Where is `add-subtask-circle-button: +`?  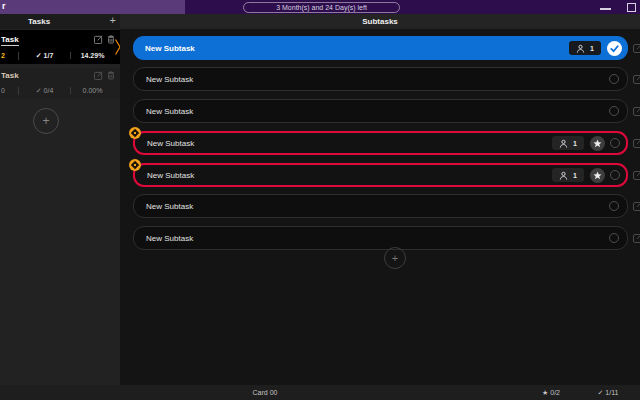
add-subtask-circle-button: + is located at coordinates (395, 258).